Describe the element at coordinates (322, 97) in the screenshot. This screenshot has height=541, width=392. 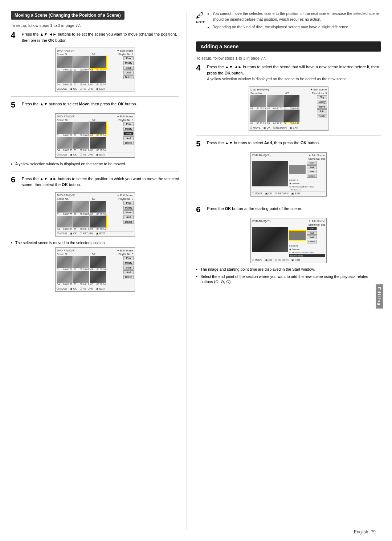
I see `right-play-btn1: Play` at that location.